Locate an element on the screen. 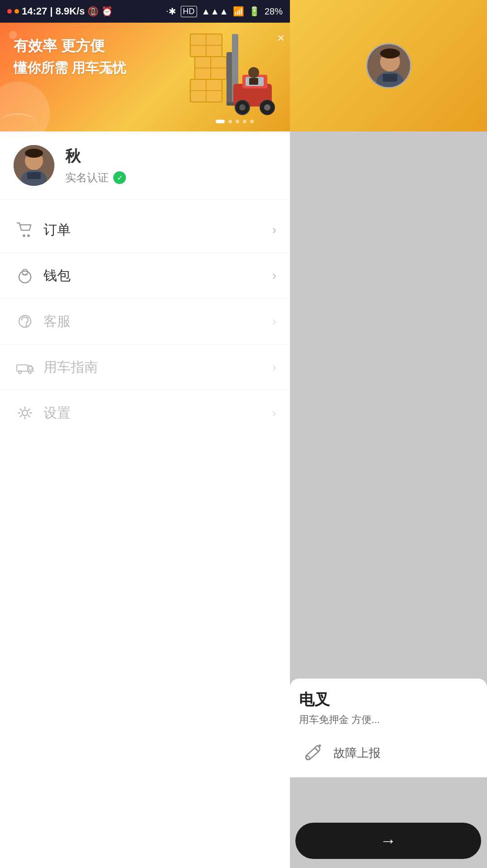  guide-icon is located at coordinates (25, 367).